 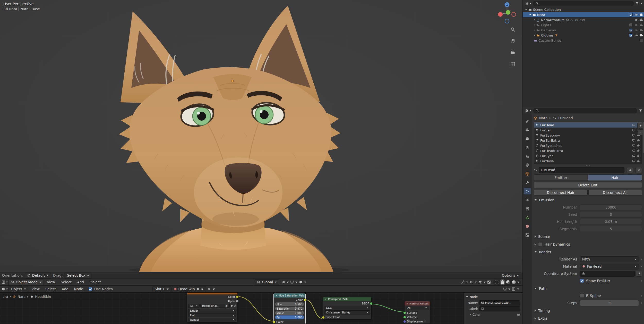 I want to click on list-item: FurEyes, so click(x=588, y=156).